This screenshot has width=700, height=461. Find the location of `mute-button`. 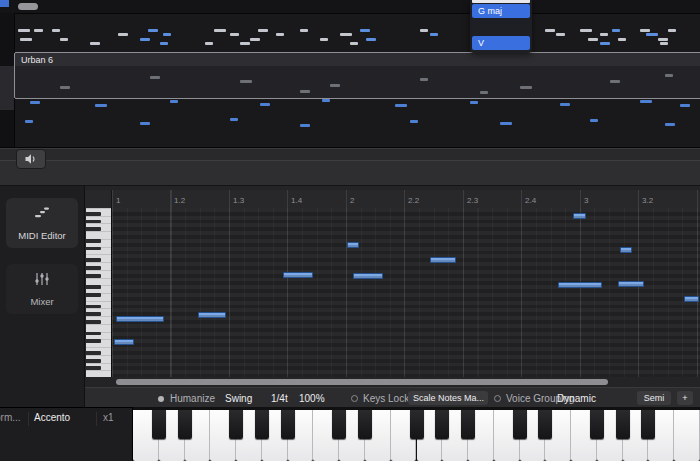

mute-button is located at coordinates (31, 159).